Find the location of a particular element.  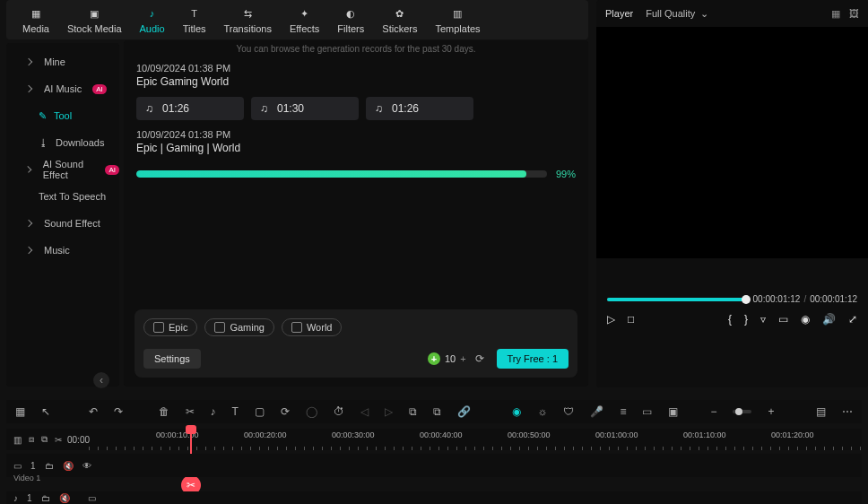

link-icon: 🔗 is located at coordinates (464, 412).